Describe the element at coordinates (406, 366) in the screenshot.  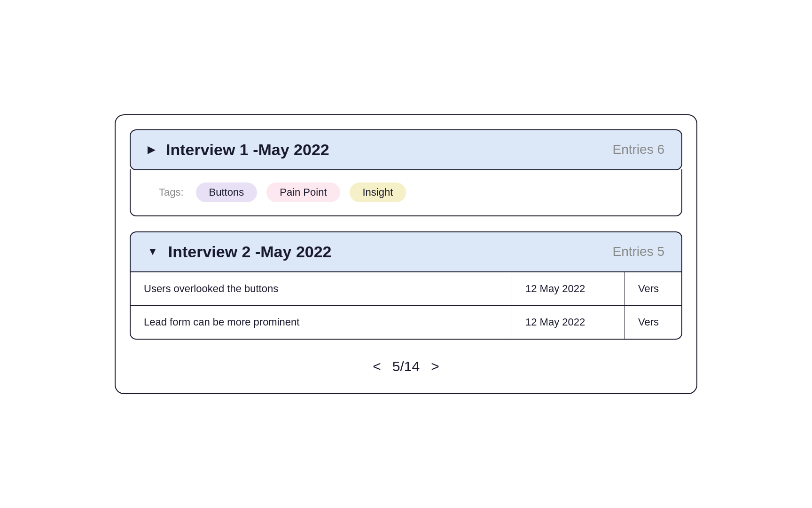
I see `pagination-text: 5/14` at that location.